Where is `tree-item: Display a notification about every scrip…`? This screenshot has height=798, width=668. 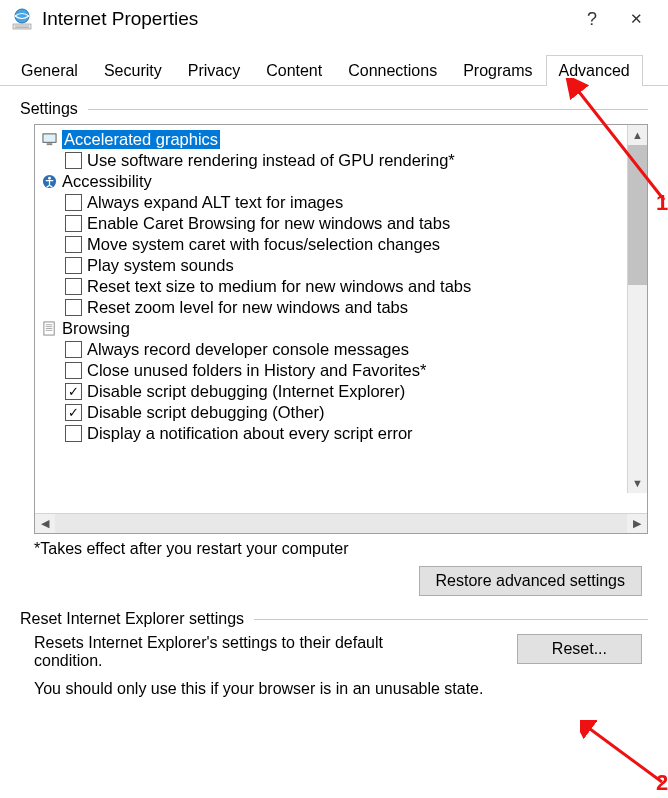 tree-item: Display a notification about every scrip… is located at coordinates (341, 434).